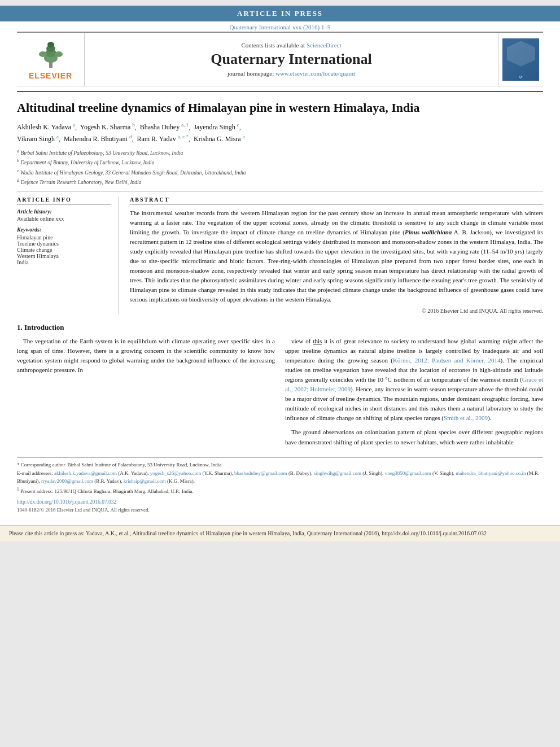  What do you see at coordinates (40, 139) in the screenshot?
I see `author-5: Vikram Singh a,` at bounding box center [40, 139].